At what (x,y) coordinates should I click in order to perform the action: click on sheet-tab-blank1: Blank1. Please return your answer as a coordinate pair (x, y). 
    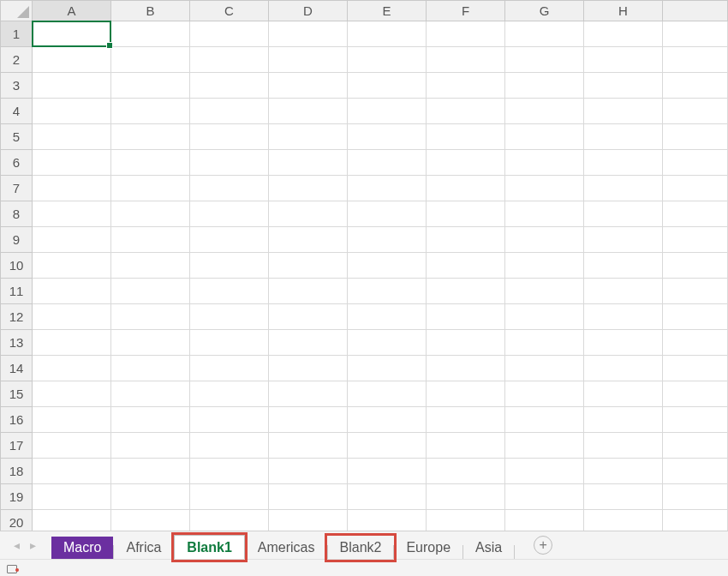
    Looking at the image, I should click on (209, 547).